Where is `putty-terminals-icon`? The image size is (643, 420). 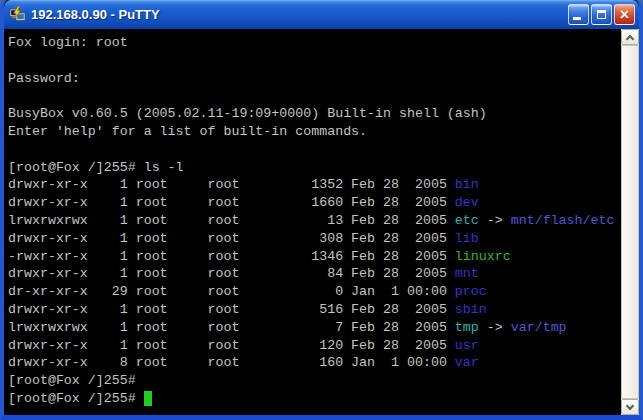
putty-terminals-icon is located at coordinates (17, 15).